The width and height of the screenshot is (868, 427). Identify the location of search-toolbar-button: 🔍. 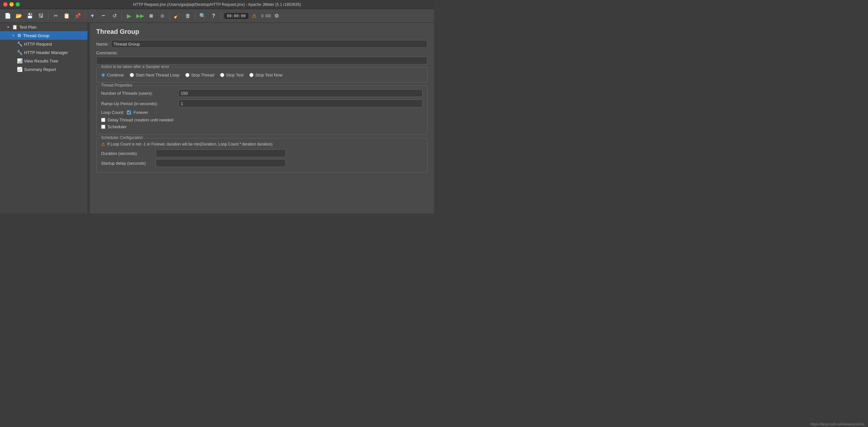
(203, 16).